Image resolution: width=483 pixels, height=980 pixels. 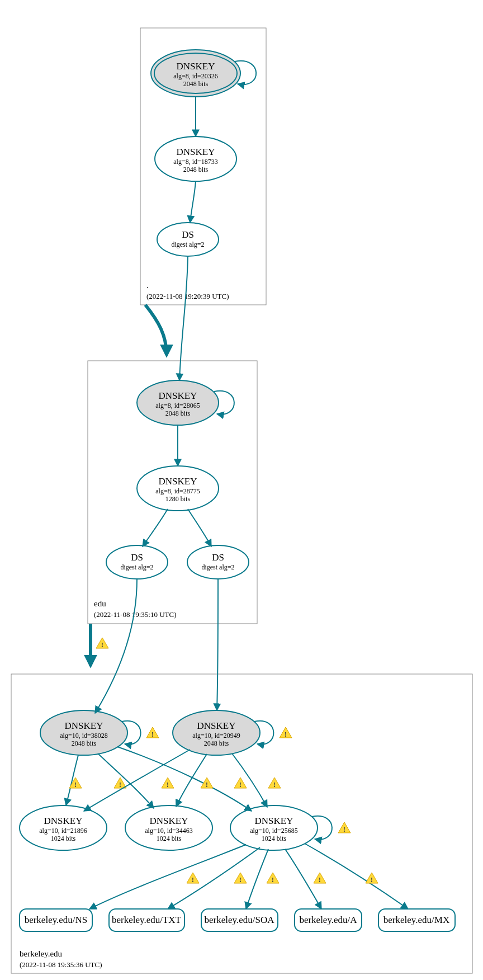 What do you see at coordinates (200, 528) in the screenshot?
I see `edge-eduzsk-ds2` at bounding box center [200, 528].